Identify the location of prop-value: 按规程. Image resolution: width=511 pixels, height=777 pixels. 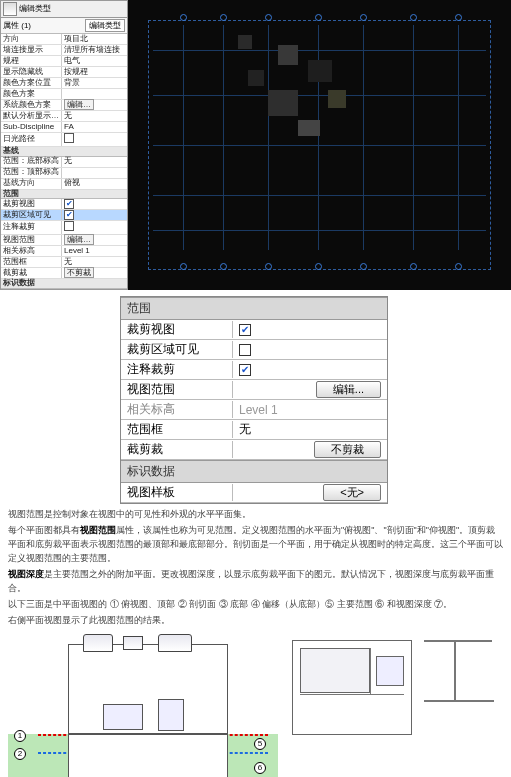
(94, 72).